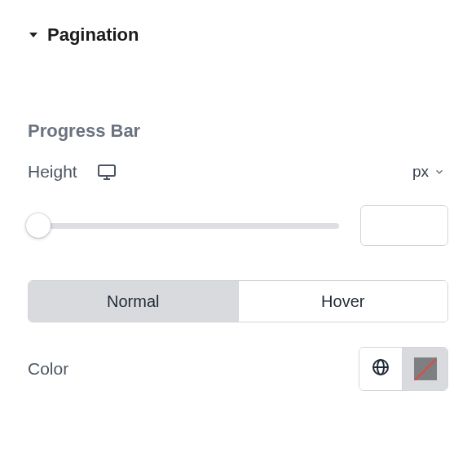 This screenshot has width=476, height=456. I want to click on desktop-icon, so click(107, 172).